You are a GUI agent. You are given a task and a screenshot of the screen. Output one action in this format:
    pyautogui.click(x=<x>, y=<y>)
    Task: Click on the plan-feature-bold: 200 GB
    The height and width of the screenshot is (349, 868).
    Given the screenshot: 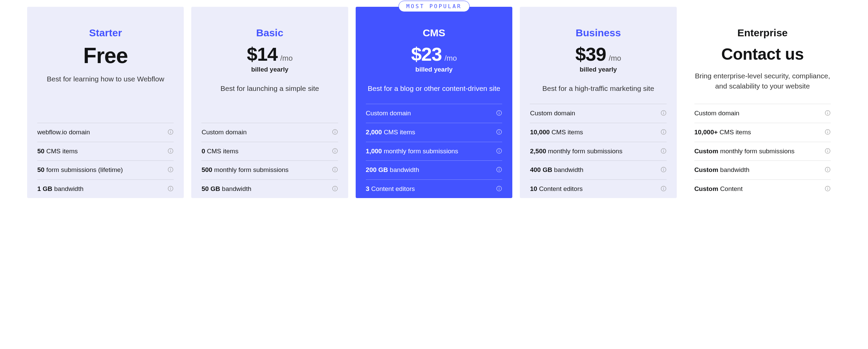 What is the action you would take?
    pyautogui.click(x=377, y=170)
    